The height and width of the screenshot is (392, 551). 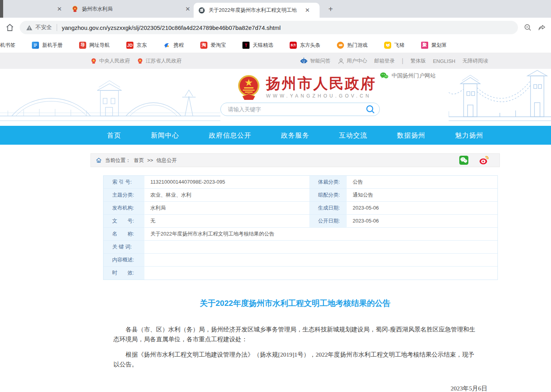 I want to click on share-weibo-icon, so click(x=484, y=160).